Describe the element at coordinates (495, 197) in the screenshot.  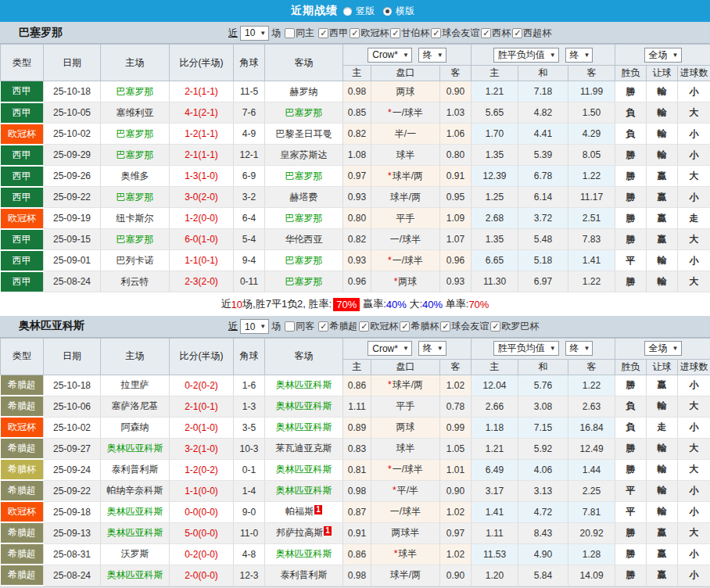
I see `cell-avg-home: 1.25` at that location.